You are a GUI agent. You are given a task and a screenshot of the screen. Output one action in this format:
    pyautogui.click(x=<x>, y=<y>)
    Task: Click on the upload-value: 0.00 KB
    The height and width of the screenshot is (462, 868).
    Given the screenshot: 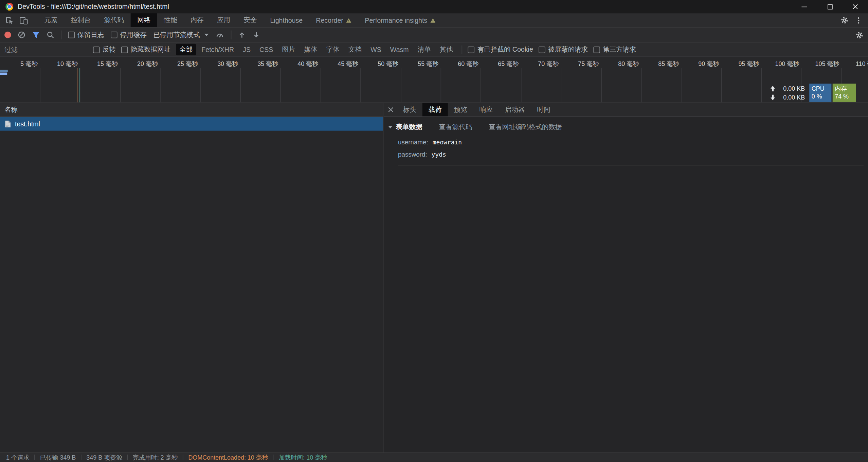 What is the action you would take?
    pyautogui.click(x=792, y=89)
    